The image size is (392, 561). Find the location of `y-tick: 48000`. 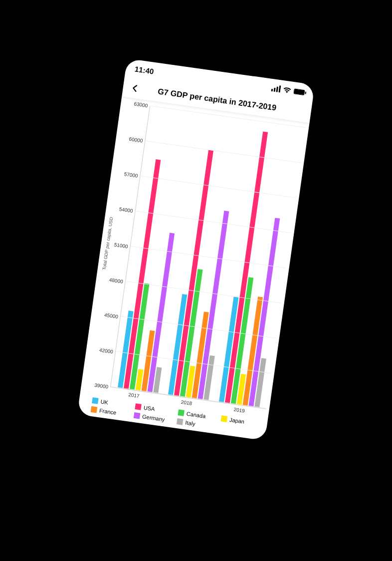

y-tick: 48000 is located at coordinates (116, 280).